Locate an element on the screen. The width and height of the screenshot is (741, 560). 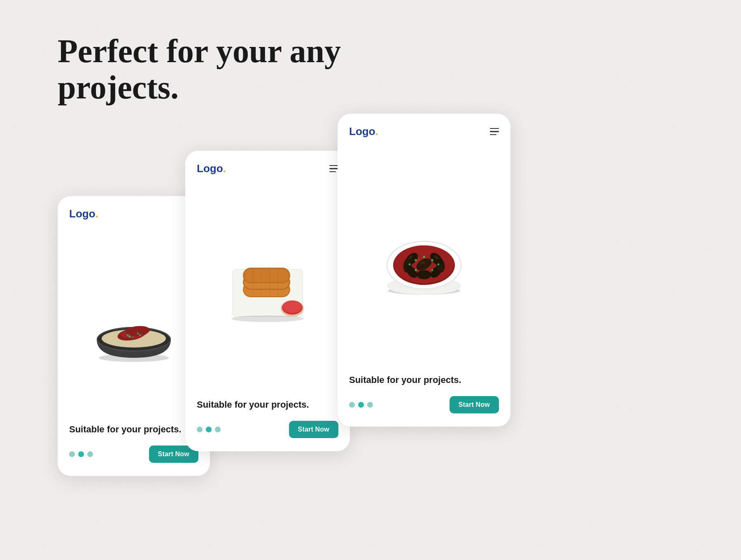
plate-food-svg is located at coordinates (424, 257).